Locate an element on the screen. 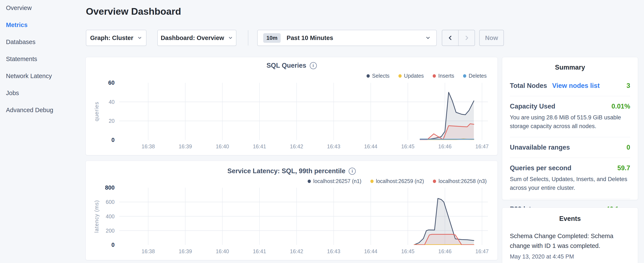 This screenshot has height=263, width=644. summary-row-total-nodes: Total Nodes View nodes list 3 is located at coordinates (570, 86).